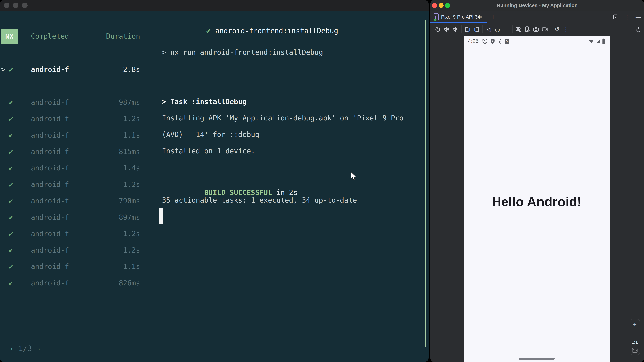  I want to click on task-row: ✔ android-f 790ms, so click(73, 201).